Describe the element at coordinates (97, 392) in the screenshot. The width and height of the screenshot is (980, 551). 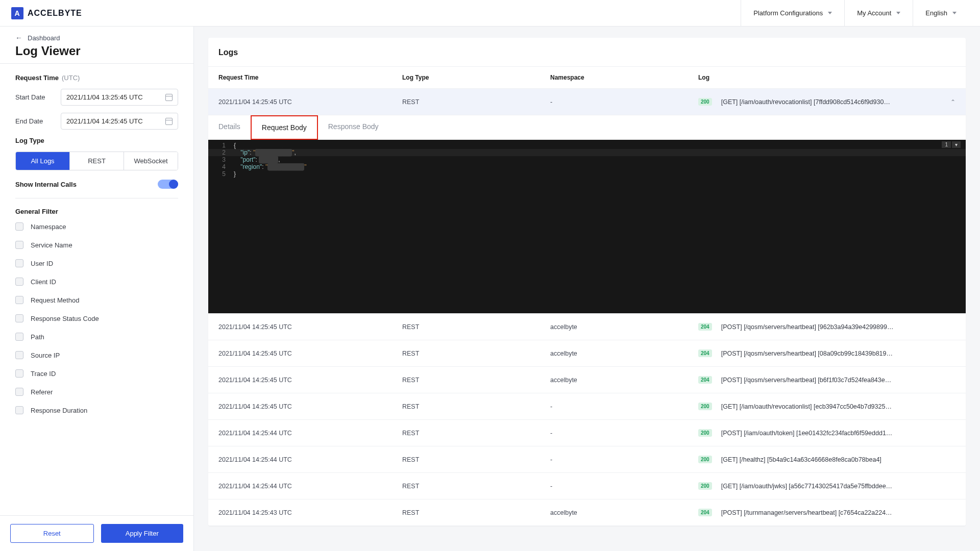
I see `filter-item: Referer` at that location.